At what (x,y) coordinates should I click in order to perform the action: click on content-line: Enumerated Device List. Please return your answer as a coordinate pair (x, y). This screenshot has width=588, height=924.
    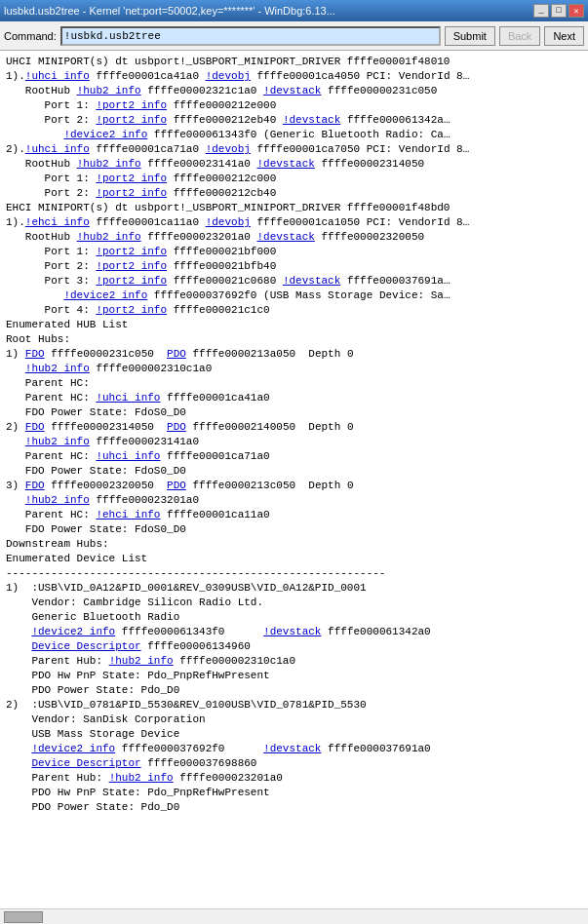
    Looking at the image, I should click on (294, 559).